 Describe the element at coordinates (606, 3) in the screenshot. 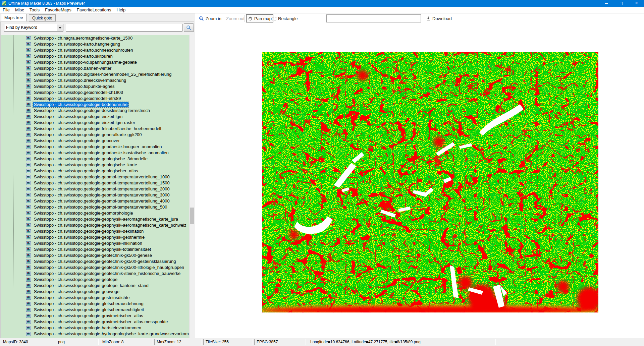

I see `minimize-icon` at that location.